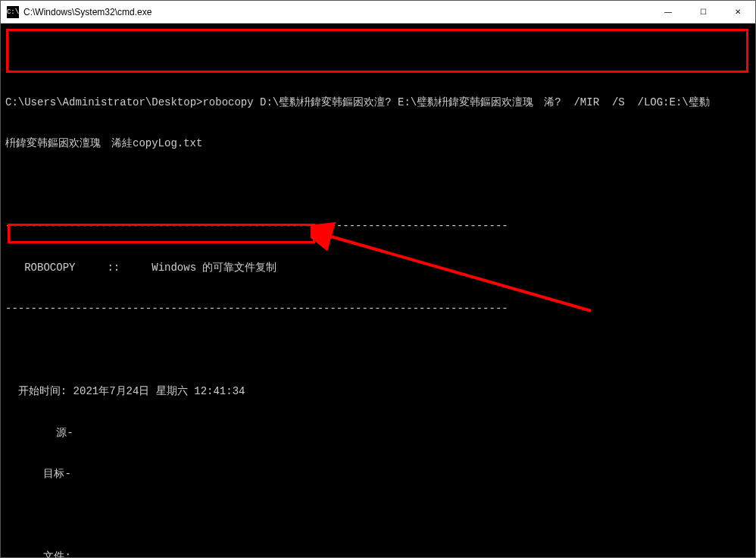  I want to click on source-label: 源-, so click(378, 433).